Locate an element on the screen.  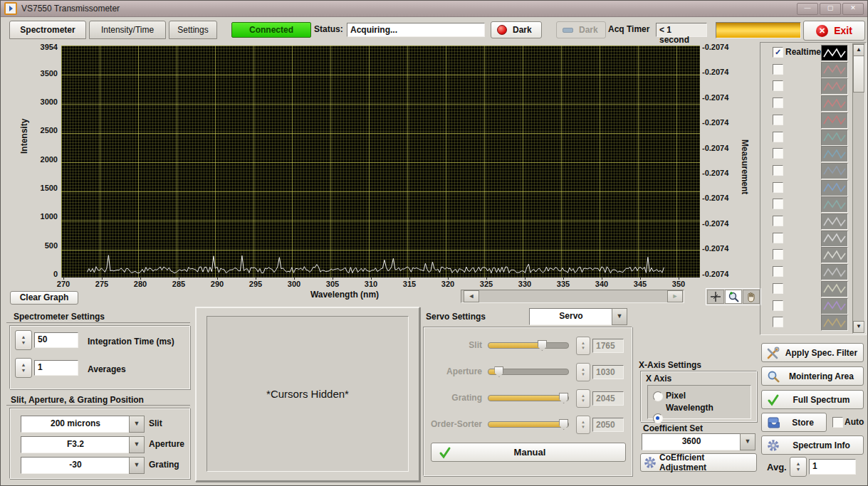
mointering-area-button: Mointering Area is located at coordinates (812, 376).